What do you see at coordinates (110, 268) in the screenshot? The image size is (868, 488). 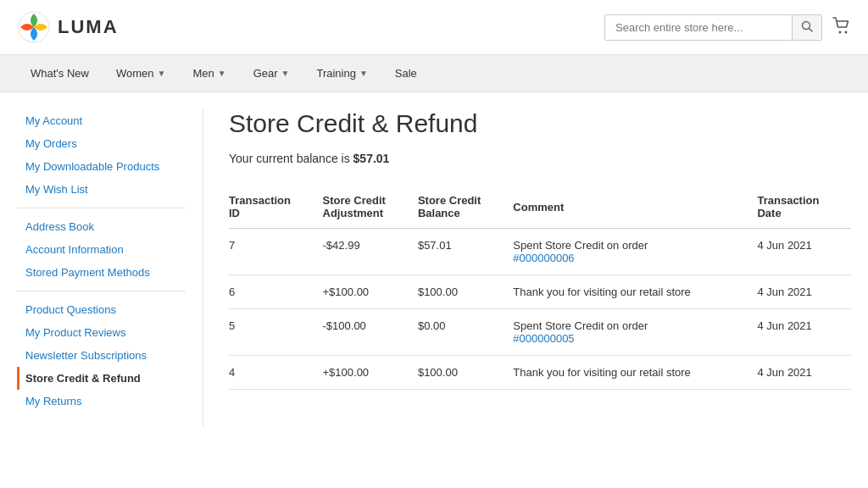 I see `sidebar: My Account My Orders My Downloadable Pro…` at bounding box center [110, 268].